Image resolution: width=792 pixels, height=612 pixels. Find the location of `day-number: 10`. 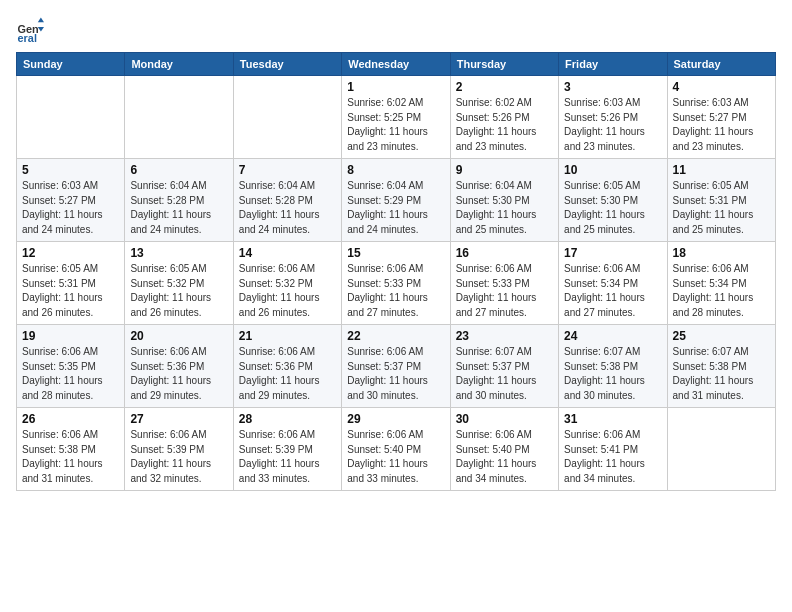

day-number: 10 is located at coordinates (612, 170).